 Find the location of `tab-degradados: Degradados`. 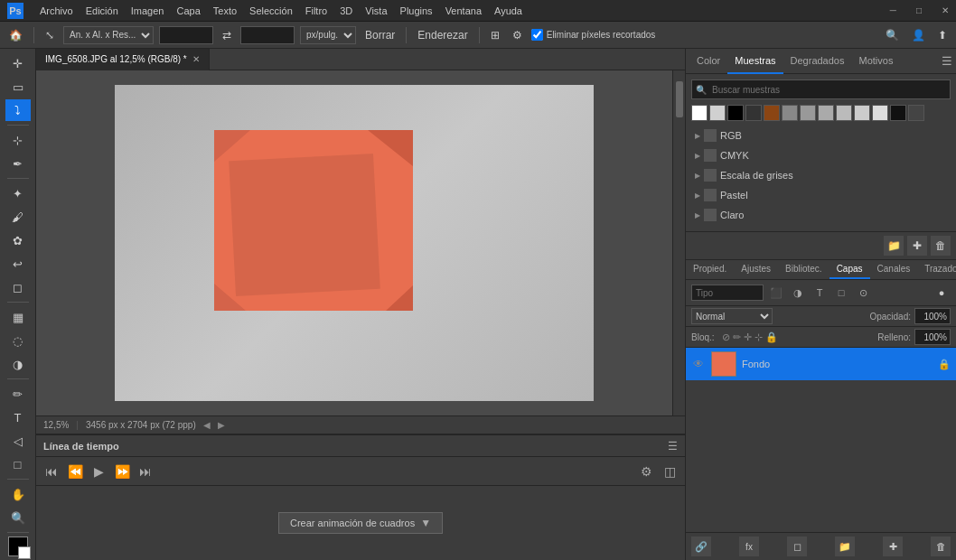

tab-degradados: Degradados is located at coordinates (818, 61).